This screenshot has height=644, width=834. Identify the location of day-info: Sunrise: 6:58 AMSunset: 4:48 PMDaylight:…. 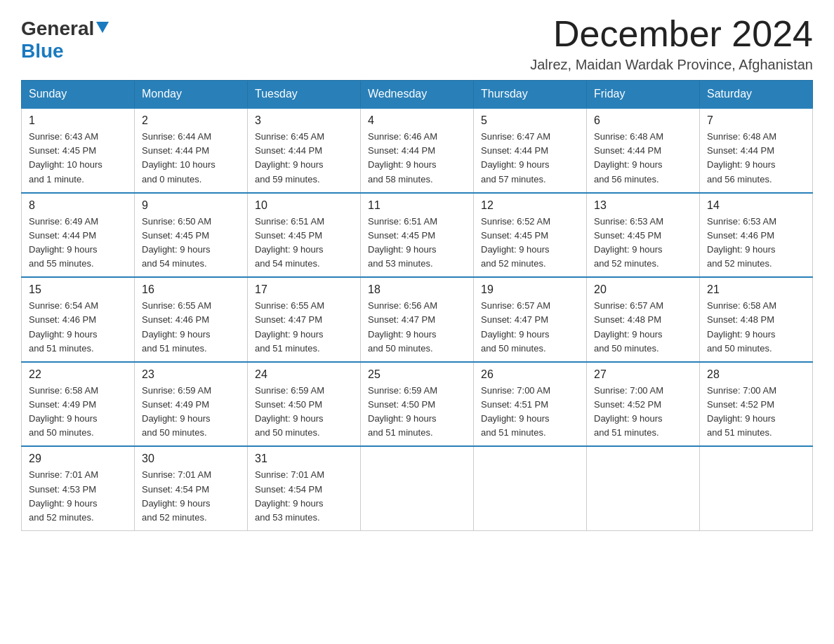
(756, 327).